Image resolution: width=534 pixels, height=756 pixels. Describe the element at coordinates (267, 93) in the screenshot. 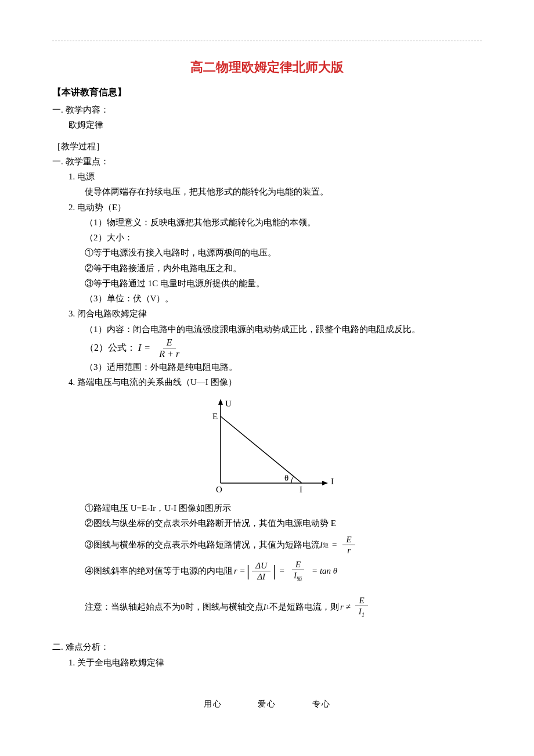

I see `info-section-header: 【本讲教育信息】` at that location.